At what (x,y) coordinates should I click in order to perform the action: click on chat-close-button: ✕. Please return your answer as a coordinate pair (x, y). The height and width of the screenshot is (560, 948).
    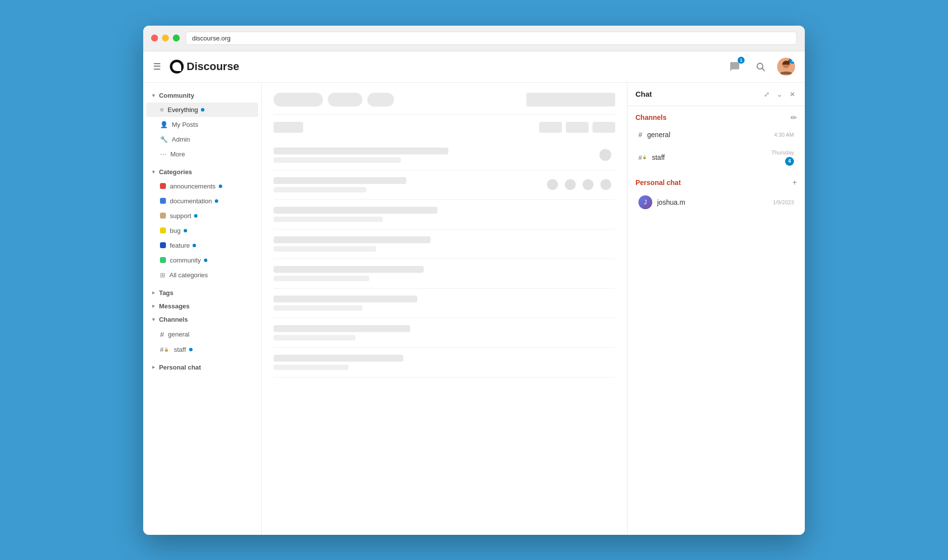
    Looking at the image, I should click on (792, 94).